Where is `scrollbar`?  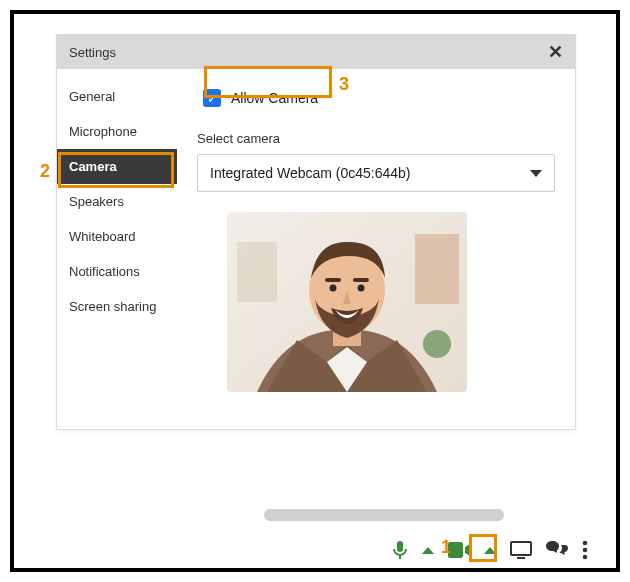
scrollbar is located at coordinates (384, 515).